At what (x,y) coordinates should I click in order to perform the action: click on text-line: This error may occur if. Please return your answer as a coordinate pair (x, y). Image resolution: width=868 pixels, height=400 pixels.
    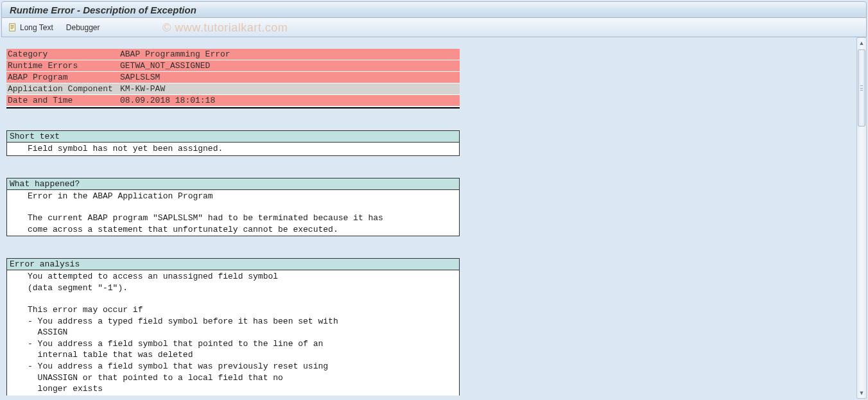
    Looking at the image, I should click on (233, 310).